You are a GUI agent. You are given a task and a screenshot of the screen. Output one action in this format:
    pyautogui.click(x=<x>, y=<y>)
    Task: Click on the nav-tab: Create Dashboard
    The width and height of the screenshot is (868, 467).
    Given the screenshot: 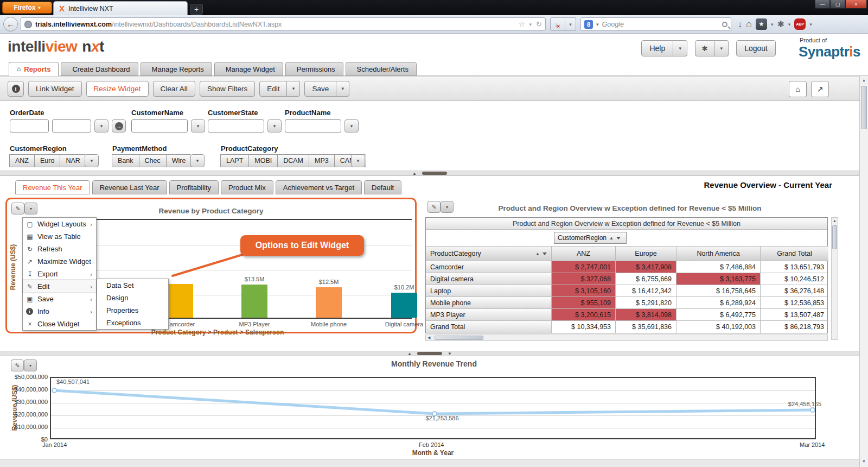 What is the action you would take?
    pyautogui.click(x=99, y=69)
    